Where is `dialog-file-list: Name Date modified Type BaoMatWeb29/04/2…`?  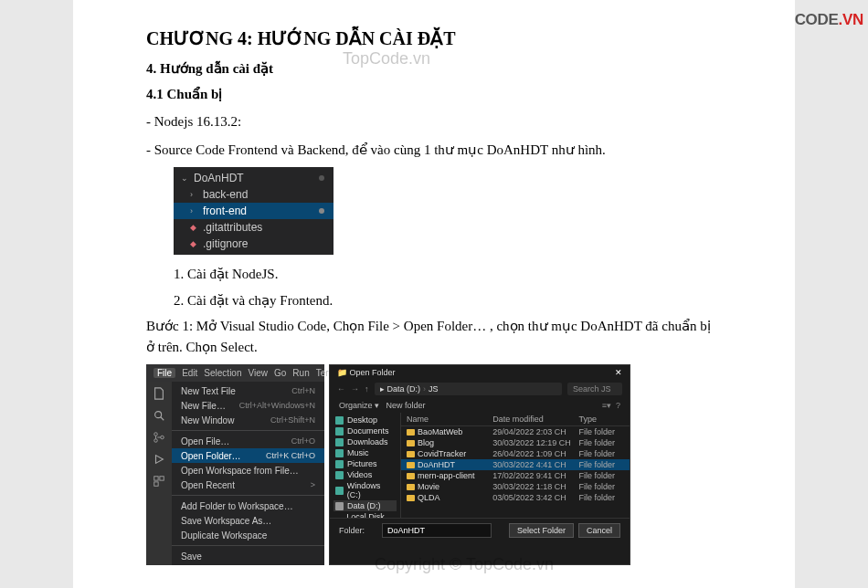 dialog-file-list: Name Date modified Type BaoMatWeb29/04/2… is located at coordinates (515, 466).